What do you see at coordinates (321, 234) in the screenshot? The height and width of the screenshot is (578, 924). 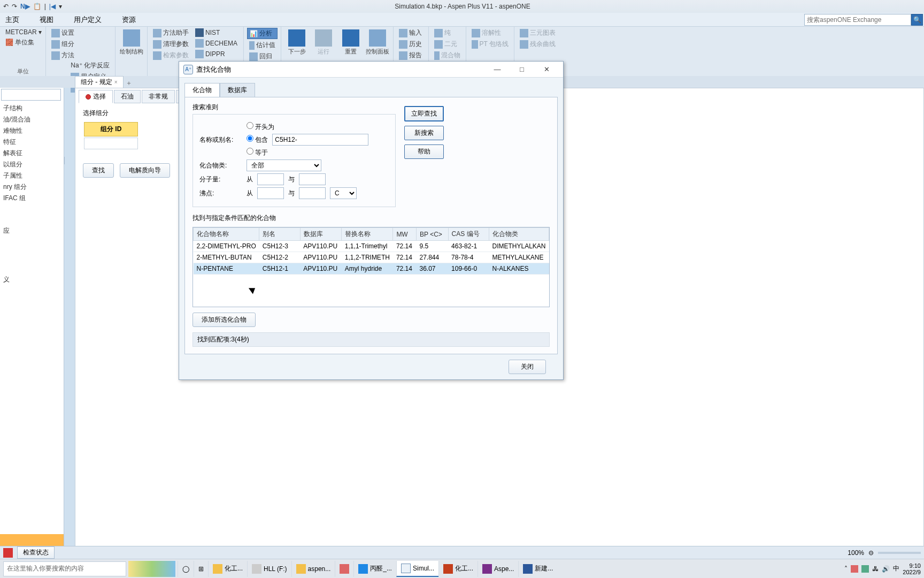 I see `col-db: 数据库` at bounding box center [321, 234].